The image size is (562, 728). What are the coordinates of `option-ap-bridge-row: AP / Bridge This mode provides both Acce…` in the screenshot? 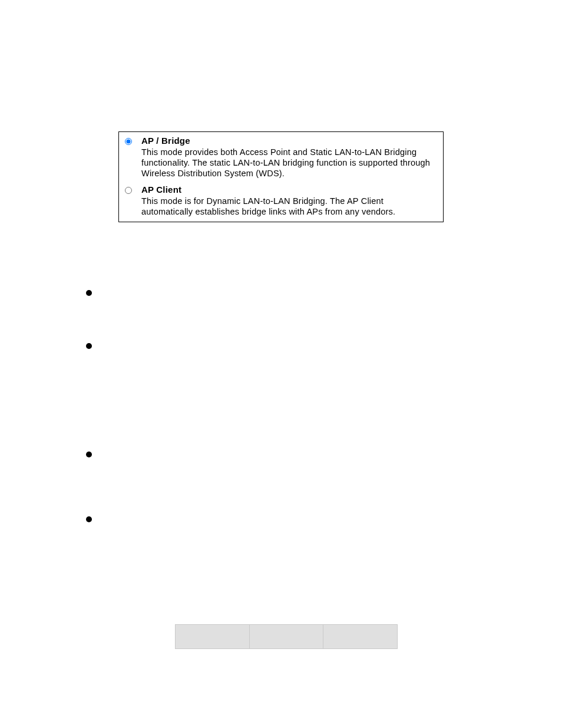 It's located at (281, 157).